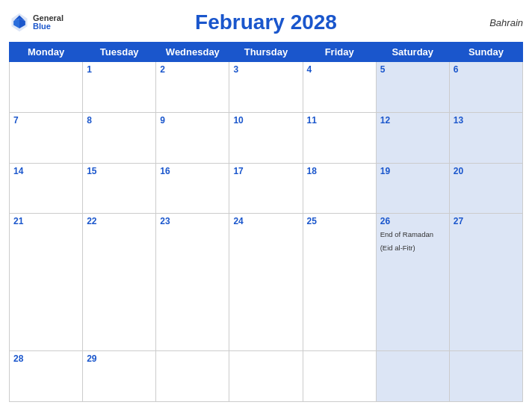 This screenshot has width=532, height=411. Describe the element at coordinates (406, 241) in the screenshot. I see `day-event: End of Ramadan (Eid al-Fitr)` at that location.